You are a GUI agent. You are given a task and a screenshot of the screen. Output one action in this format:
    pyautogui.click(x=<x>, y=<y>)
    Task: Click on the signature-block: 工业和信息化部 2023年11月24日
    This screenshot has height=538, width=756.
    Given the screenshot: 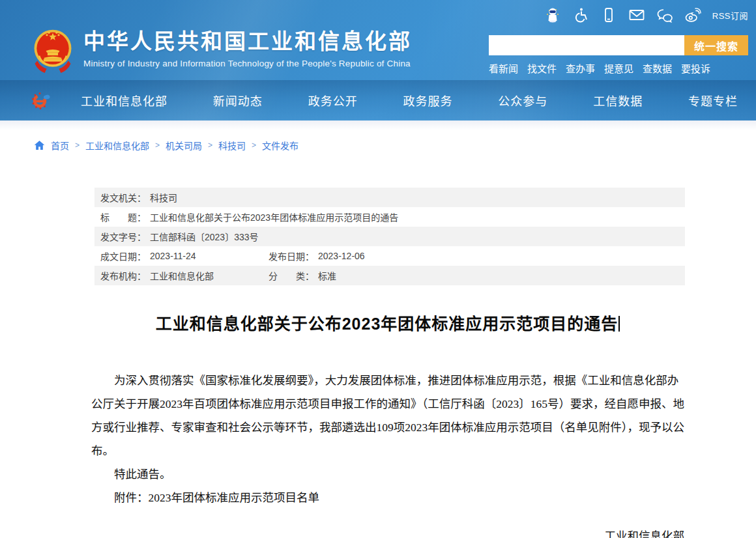 What is the action you would take?
    pyautogui.click(x=388, y=532)
    